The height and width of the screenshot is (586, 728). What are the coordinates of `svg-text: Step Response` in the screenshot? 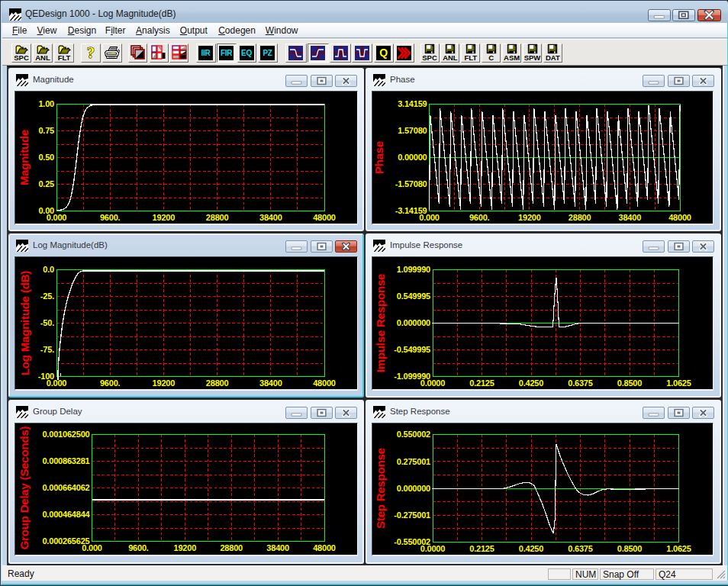 It's located at (380, 488).